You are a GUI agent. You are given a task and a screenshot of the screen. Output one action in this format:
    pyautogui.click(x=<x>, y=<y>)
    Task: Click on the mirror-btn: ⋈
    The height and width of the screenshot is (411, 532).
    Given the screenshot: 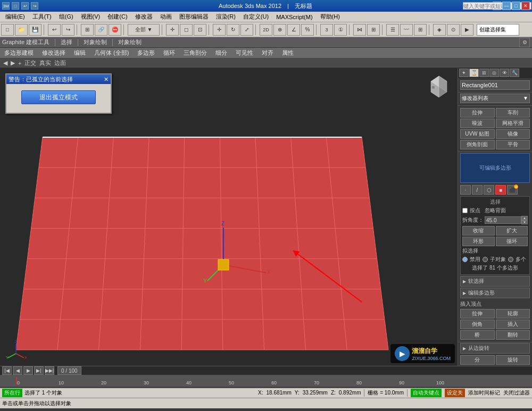 What is the action you would take?
    pyautogui.click(x=360, y=30)
    